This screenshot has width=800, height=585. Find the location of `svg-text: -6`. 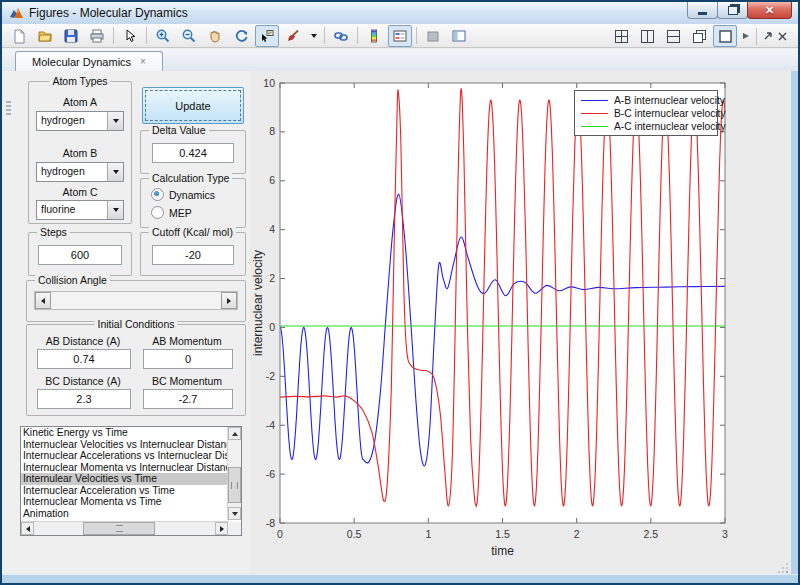

svg-text: -6 is located at coordinates (270, 474).